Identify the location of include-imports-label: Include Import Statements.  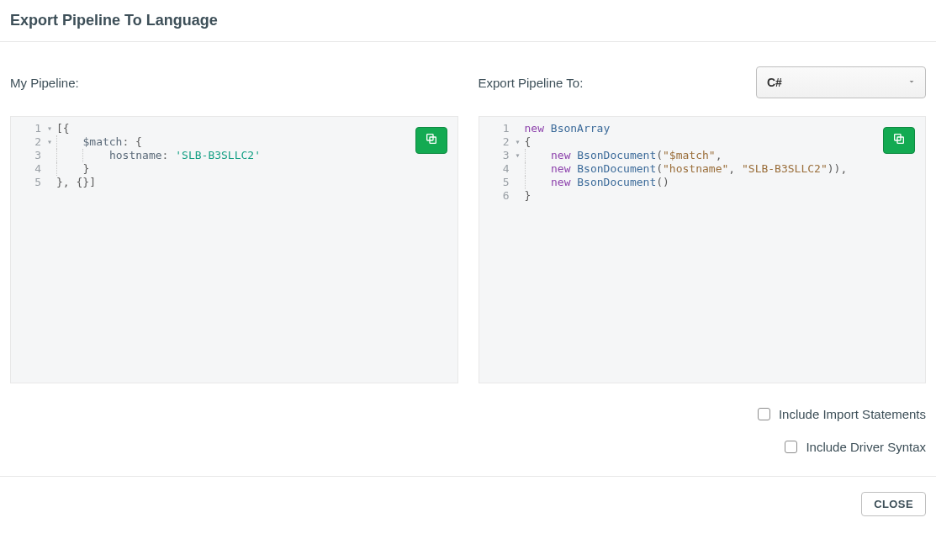
(853, 414).